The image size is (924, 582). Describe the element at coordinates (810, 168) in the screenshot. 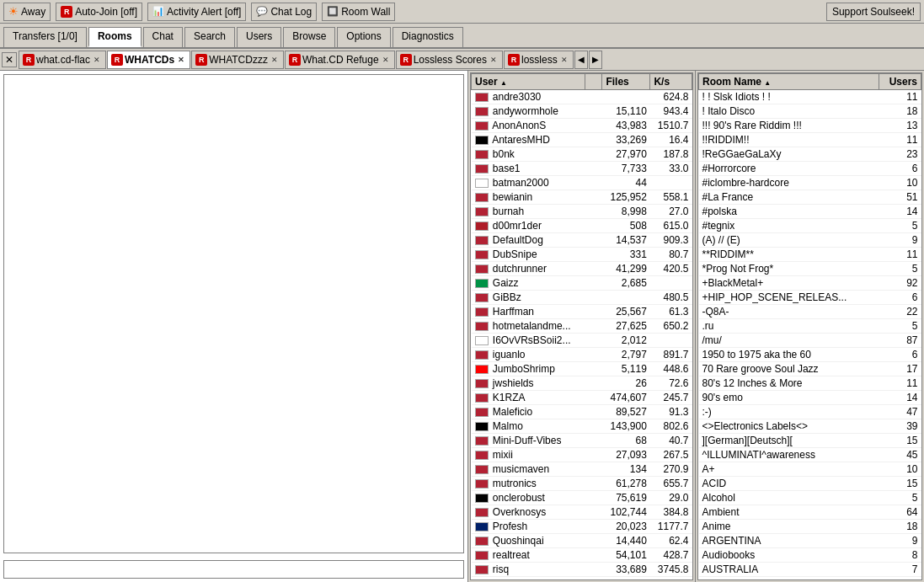

I see `list-item: #Horrorcore 6` at that location.